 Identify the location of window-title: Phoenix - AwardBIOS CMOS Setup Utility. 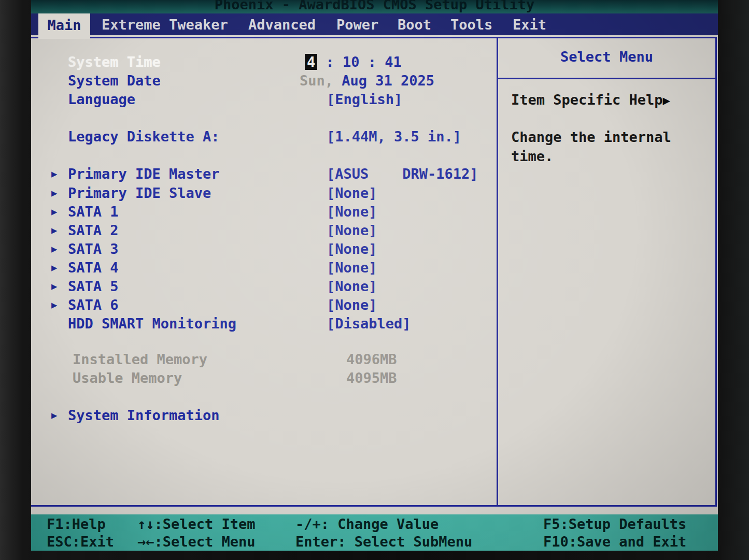
(374, 6).